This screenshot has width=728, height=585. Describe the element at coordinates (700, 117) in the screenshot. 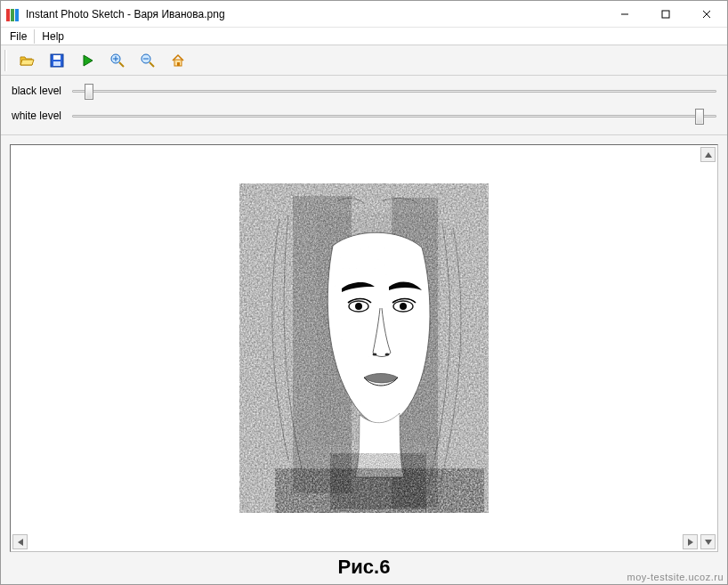

I see `white-level-thumb` at that location.